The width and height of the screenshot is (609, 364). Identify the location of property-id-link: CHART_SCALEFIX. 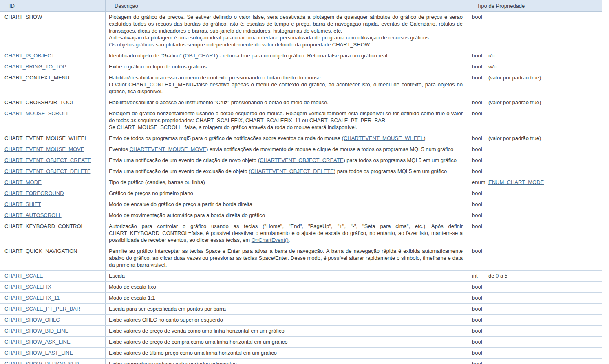
(28, 287).